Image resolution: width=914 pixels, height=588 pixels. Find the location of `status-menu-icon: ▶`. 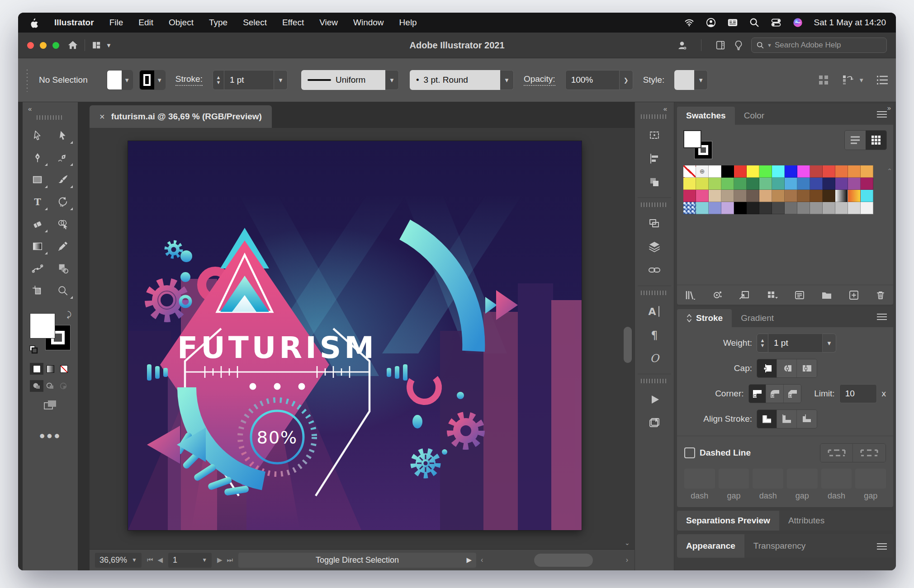

status-menu-icon: ▶ is located at coordinates (469, 560).